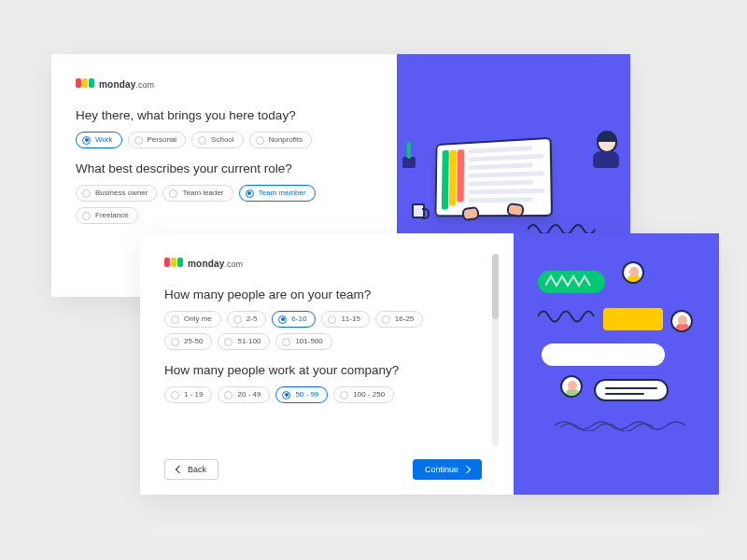  I want to click on company-size-options: 1 - 19 20 - 49 50 - 99 100 - 250, so click(323, 395).